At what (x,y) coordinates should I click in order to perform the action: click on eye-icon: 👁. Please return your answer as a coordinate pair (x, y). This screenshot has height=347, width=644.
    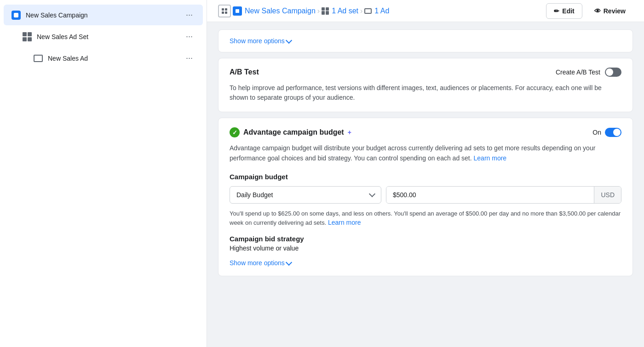
    Looking at the image, I should click on (598, 11).